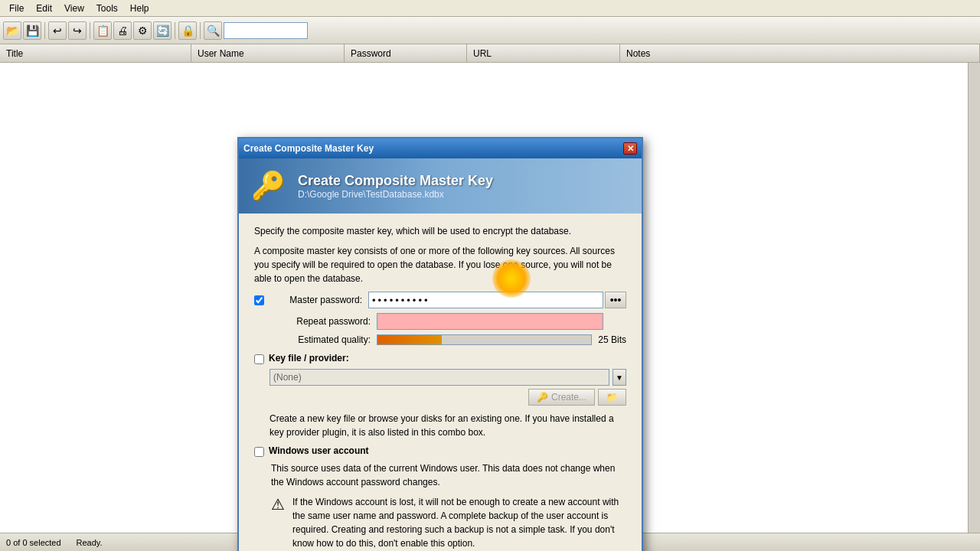 The width and height of the screenshot is (980, 551). Describe the element at coordinates (440, 265) in the screenshot. I see `description-2: A composite master key consists of one o…` at that location.